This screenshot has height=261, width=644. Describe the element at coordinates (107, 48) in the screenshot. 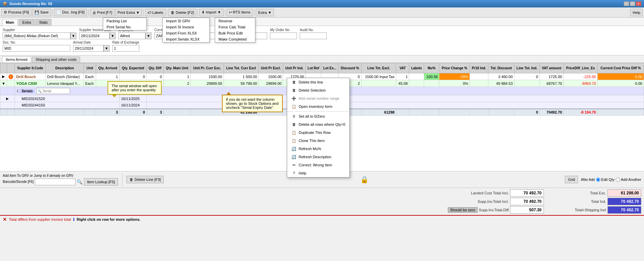

I see `arrival-date-dropdown: ▼` at that location.